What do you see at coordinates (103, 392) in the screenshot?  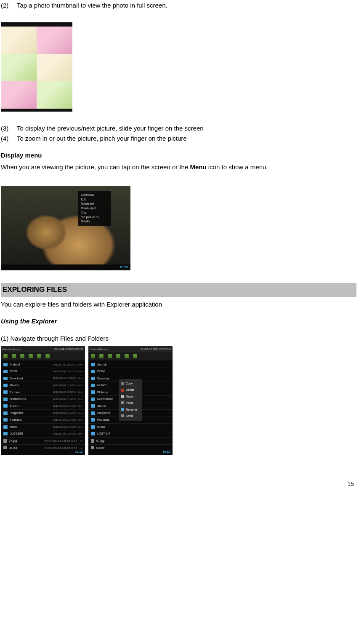 I see `file-name: Pictures` at bounding box center [103, 392].